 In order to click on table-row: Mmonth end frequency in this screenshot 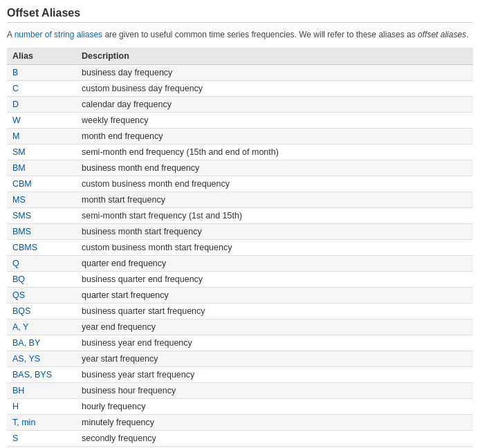, I will do `click(240, 137)`.